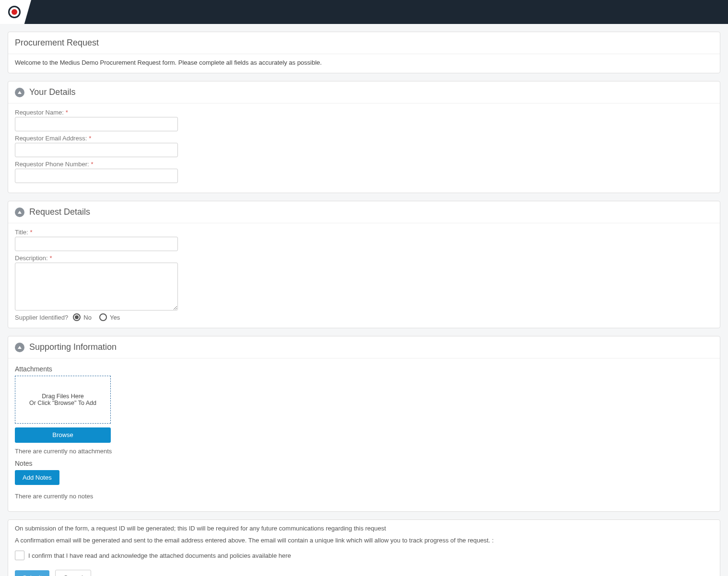 The width and height of the screenshot is (728, 576). Describe the element at coordinates (364, 496) in the screenshot. I see `no-notes-text: There are currently no notes` at that location.